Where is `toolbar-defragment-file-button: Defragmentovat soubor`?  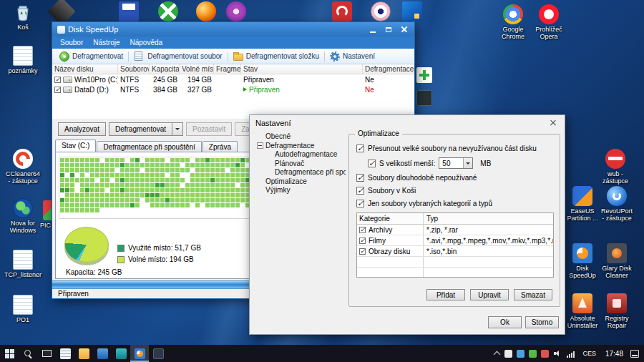 toolbar-defragment-file-button: Defragmentovat soubor is located at coordinates (178, 57).